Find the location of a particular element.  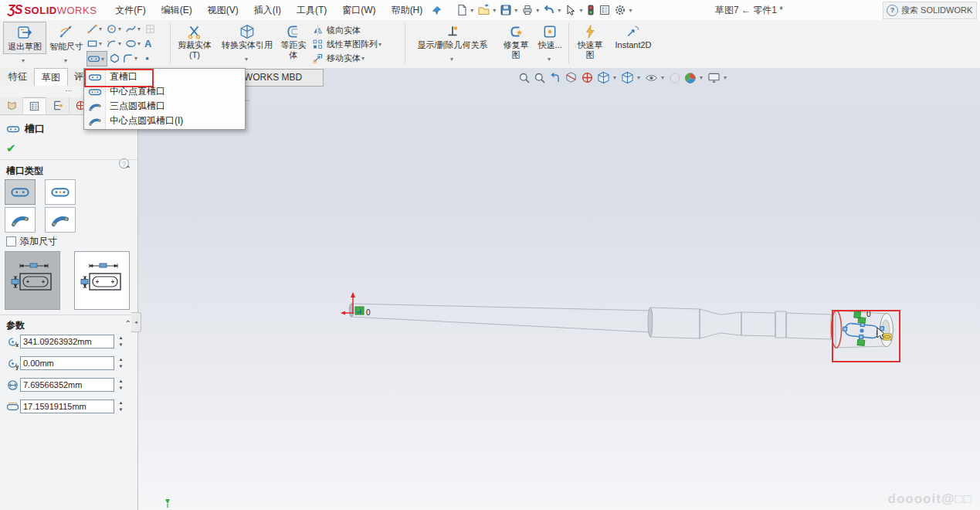

point-tool-icon is located at coordinates (147, 58).